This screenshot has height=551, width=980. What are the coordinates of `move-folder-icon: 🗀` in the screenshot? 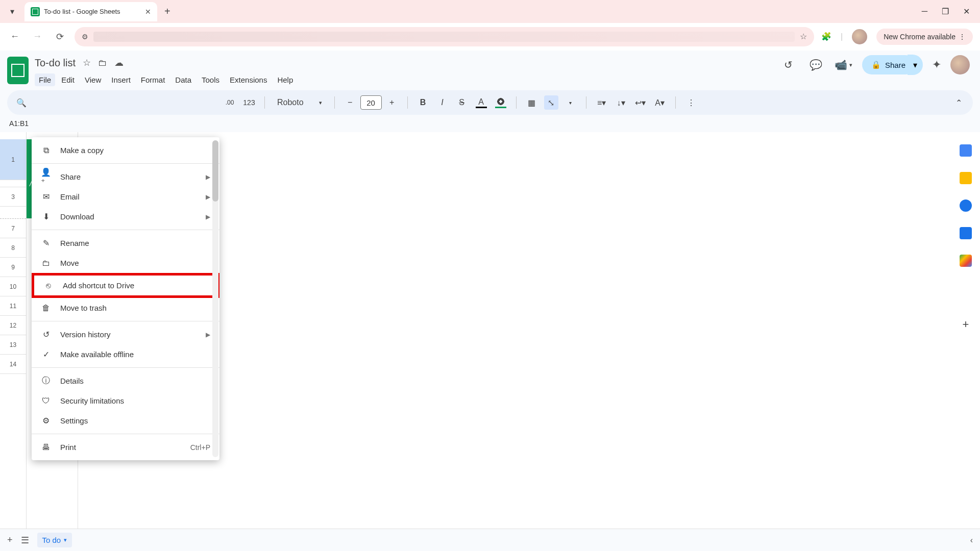 It's located at (103, 63).